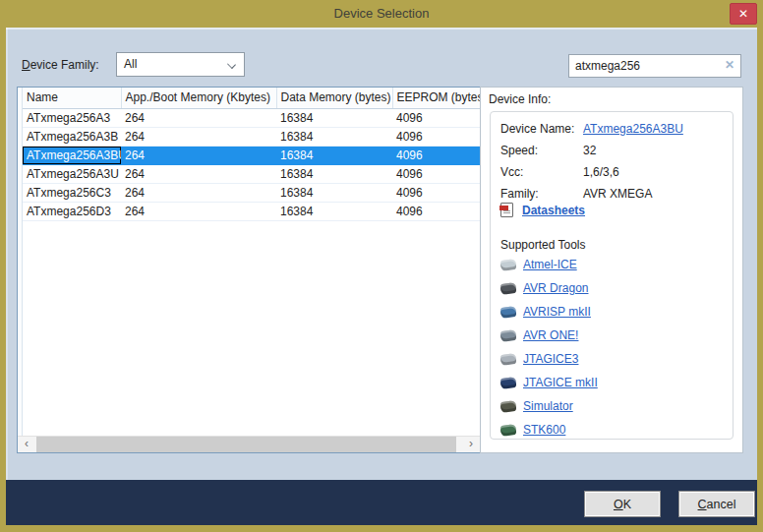 This screenshot has width=763, height=532. What do you see at coordinates (508, 431) in the screenshot?
I see `stk600-icon` at bounding box center [508, 431].